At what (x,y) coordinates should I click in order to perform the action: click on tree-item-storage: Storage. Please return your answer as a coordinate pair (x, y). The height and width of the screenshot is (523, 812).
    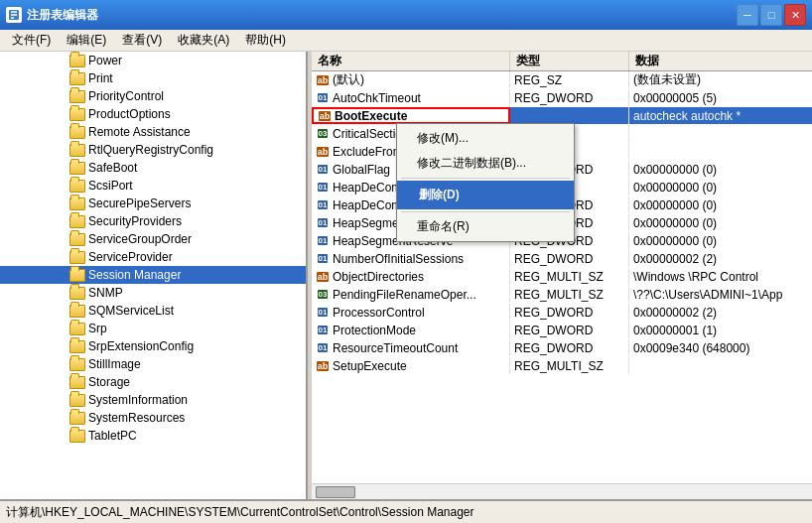
    Looking at the image, I should click on (153, 382).